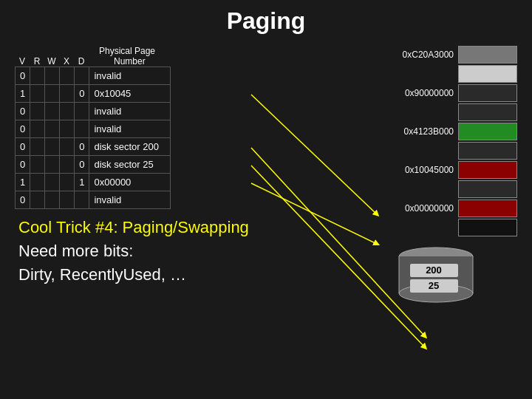 The image size is (532, 399). Describe the element at coordinates (194, 251) in the screenshot. I see `need-more-text: Need more bits:` at that location.